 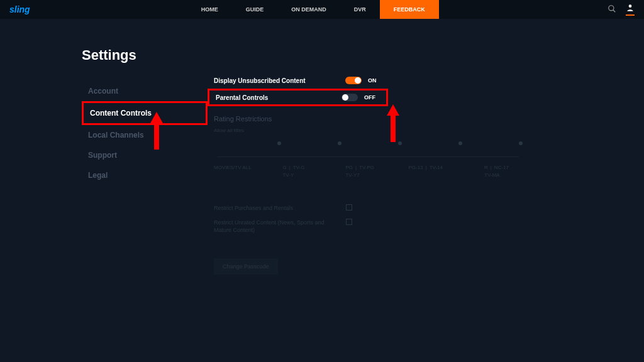 I want to click on toggle-state: ON, so click(x=376, y=80).